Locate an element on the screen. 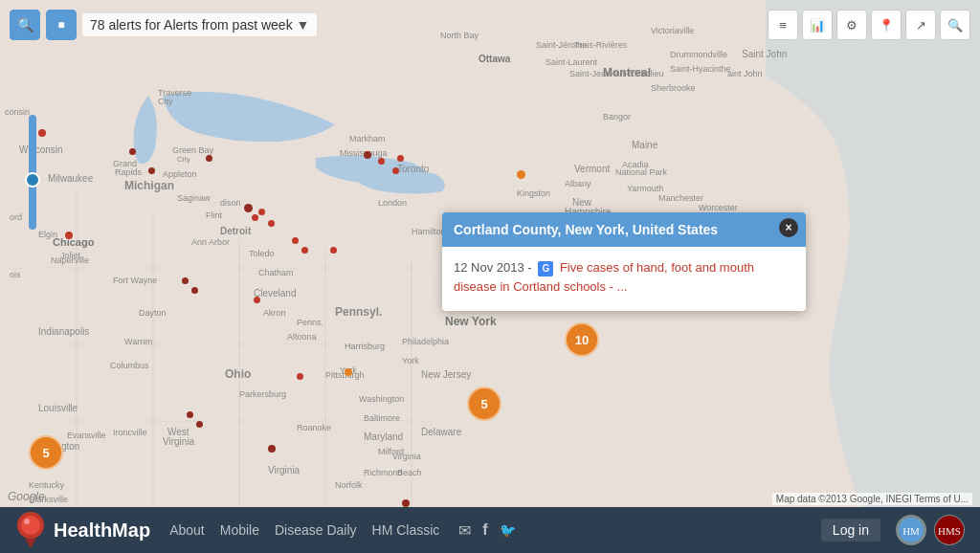 The image size is (980, 553). facebook-icon: f is located at coordinates (484, 530).